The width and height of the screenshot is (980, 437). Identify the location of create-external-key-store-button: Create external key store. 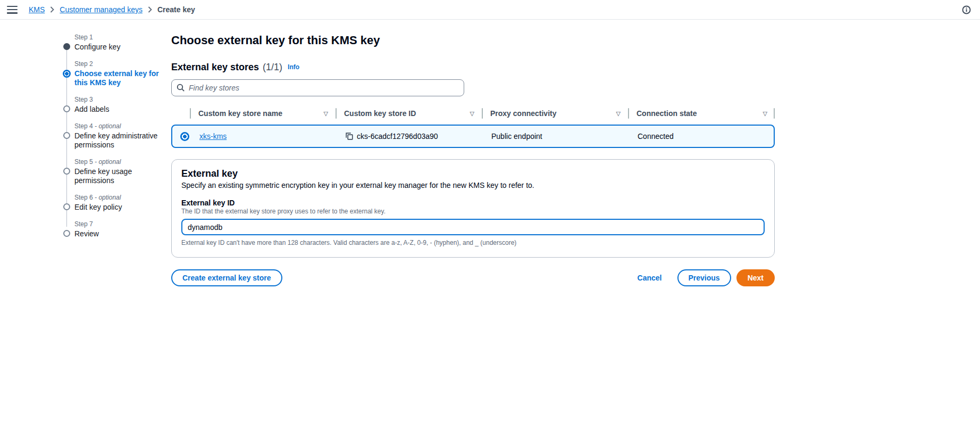
(227, 278).